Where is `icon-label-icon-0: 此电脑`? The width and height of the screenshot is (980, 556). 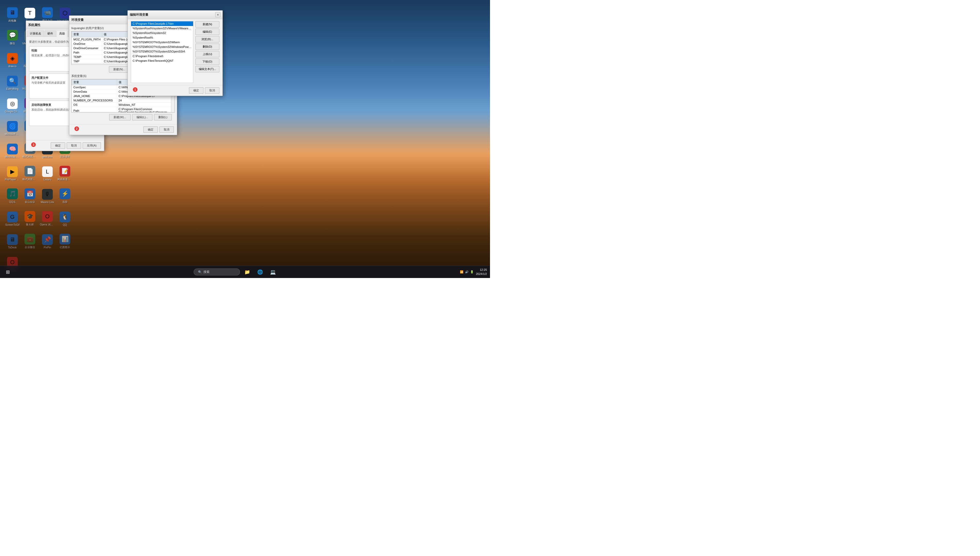
icon-label-icon-0: 此电脑 is located at coordinates (12, 21).